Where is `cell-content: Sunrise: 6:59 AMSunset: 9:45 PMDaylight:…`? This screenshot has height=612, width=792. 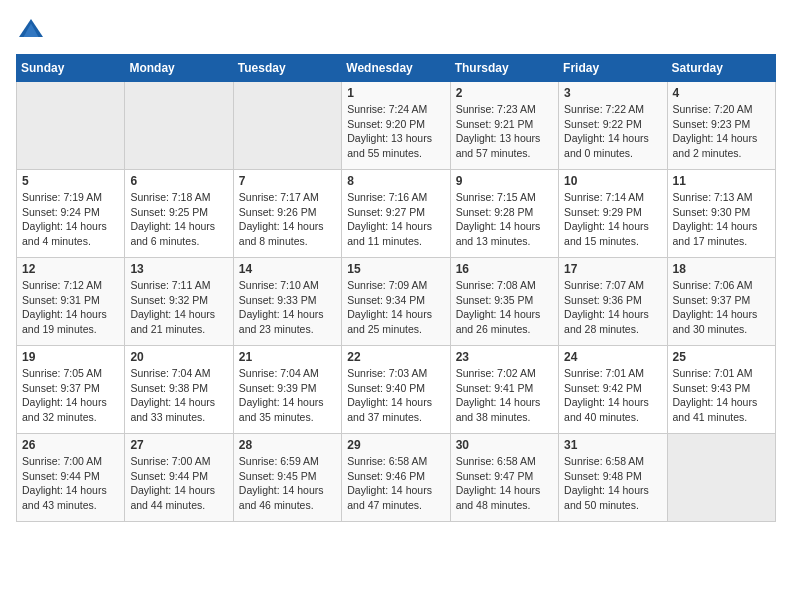
cell-content: Sunrise: 6:59 AMSunset: 9:45 PMDaylight:… is located at coordinates (288, 484).